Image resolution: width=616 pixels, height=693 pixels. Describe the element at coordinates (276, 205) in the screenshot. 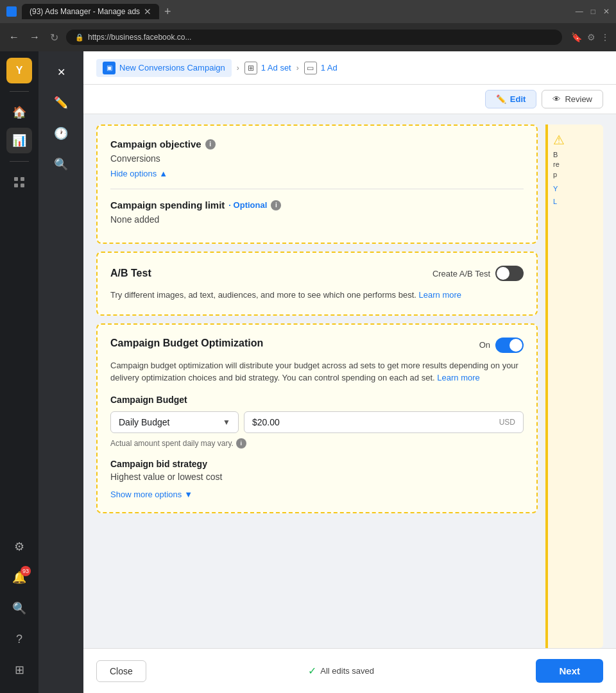

I see `campaign-spending-info-icon: i` at that location.